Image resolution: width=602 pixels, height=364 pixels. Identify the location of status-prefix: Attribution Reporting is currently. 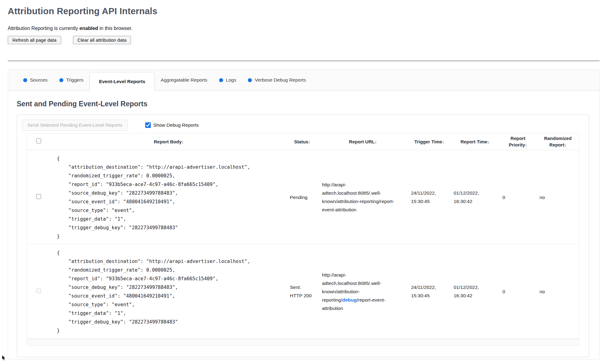
(44, 28).